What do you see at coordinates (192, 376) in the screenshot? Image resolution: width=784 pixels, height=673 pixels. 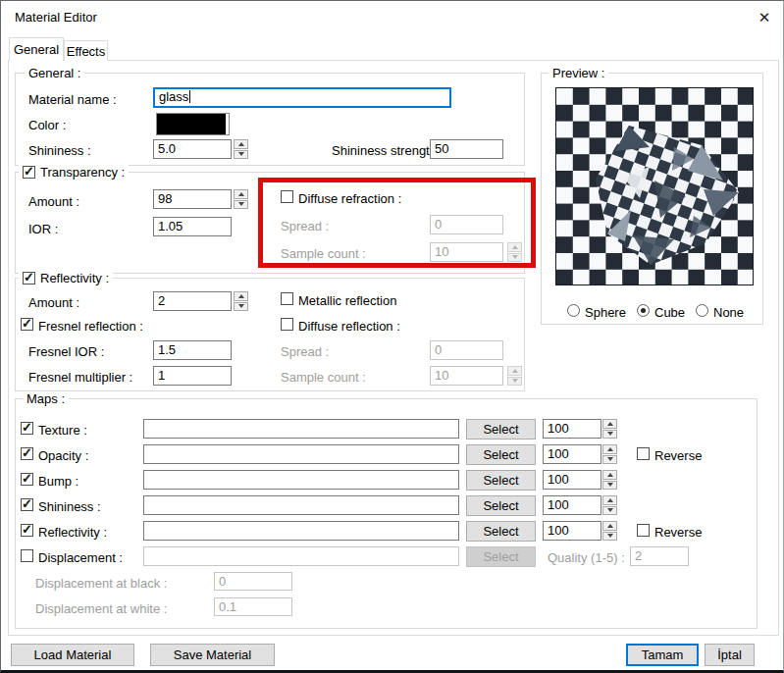 I see `fresnel-multiplier-input: 1` at bounding box center [192, 376].